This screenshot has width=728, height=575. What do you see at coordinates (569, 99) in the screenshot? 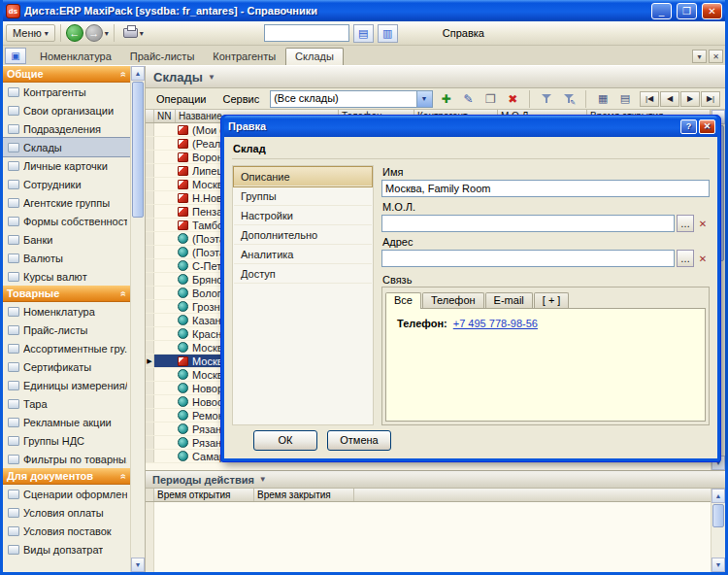
I see `filter-edit-button: ✎` at bounding box center [569, 99].